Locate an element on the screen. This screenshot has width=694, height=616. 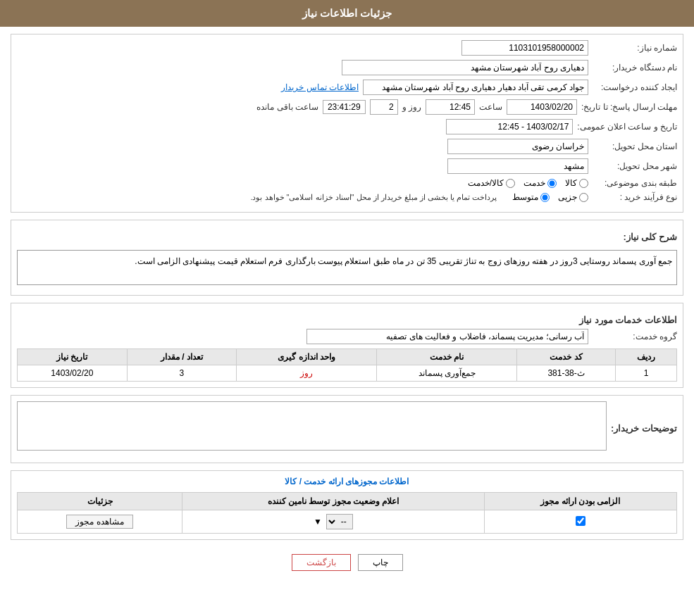
table-row: 1 ث-38-381 جمع‌آوری پسماند روز 3 1403/02… is located at coordinates (347, 373).